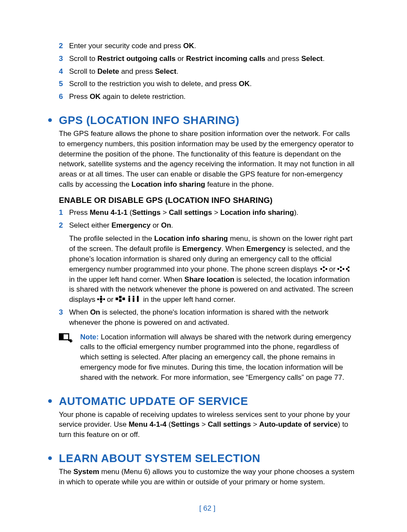  Describe the element at coordinates (207, 159) in the screenshot. I see `gps-intro: The GPS feature allows the phone to shar…` at that location.